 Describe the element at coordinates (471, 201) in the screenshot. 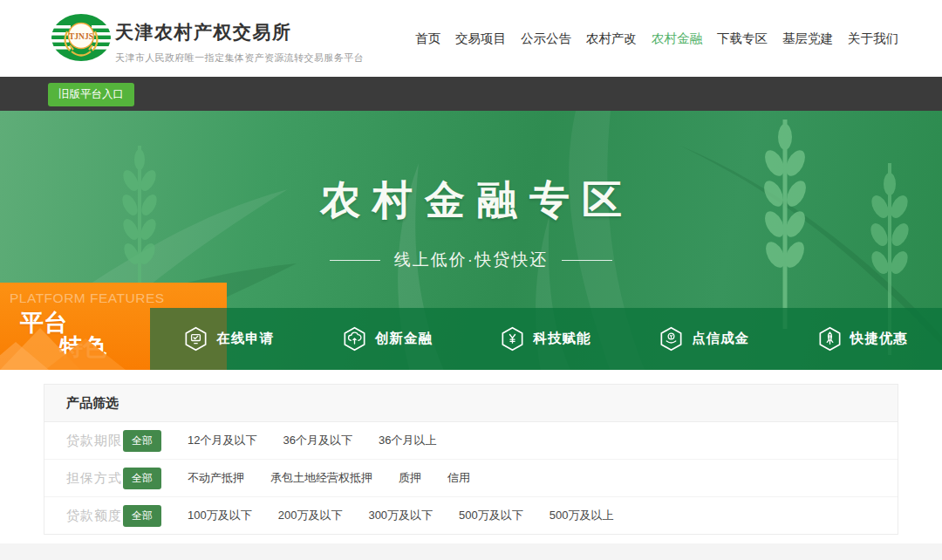

I see `banner-title: 农村金融专区` at that location.